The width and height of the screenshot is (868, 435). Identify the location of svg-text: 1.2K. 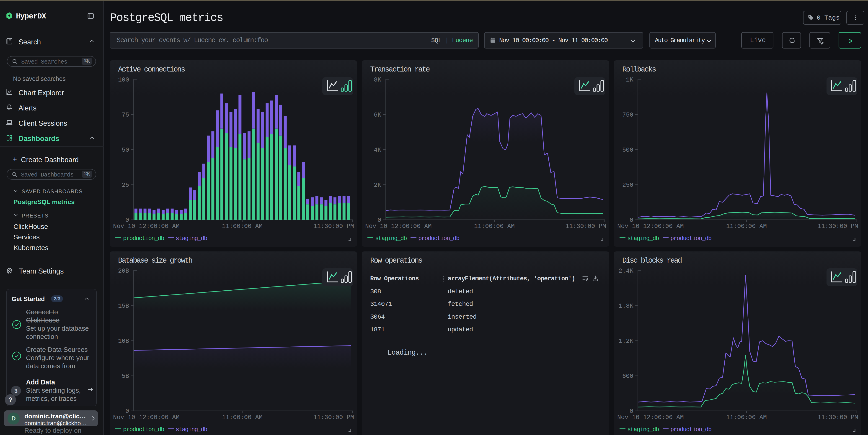
(626, 341).